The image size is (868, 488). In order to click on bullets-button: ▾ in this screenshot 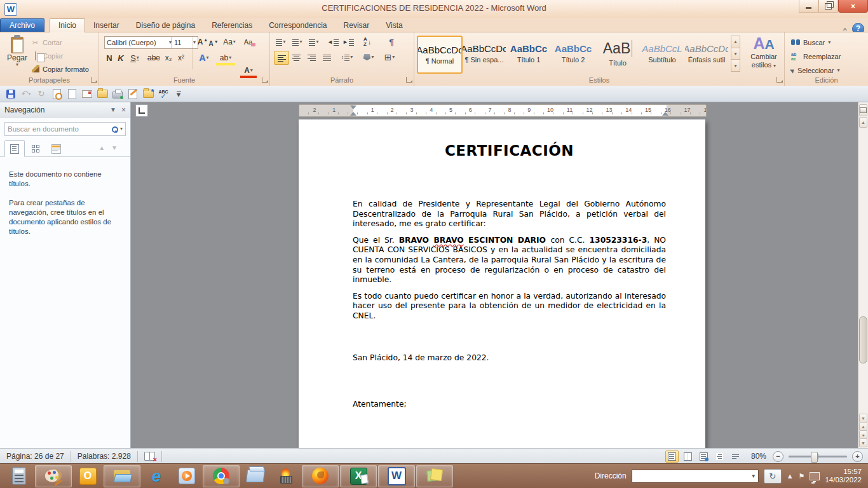, I will do `click(281, 42)`.